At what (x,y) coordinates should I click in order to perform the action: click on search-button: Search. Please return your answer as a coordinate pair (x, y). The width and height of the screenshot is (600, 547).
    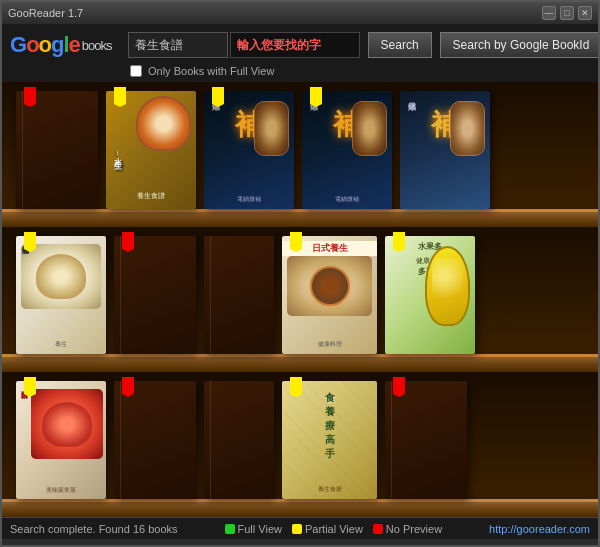
    Looking at the image, I should click on (400, 45).